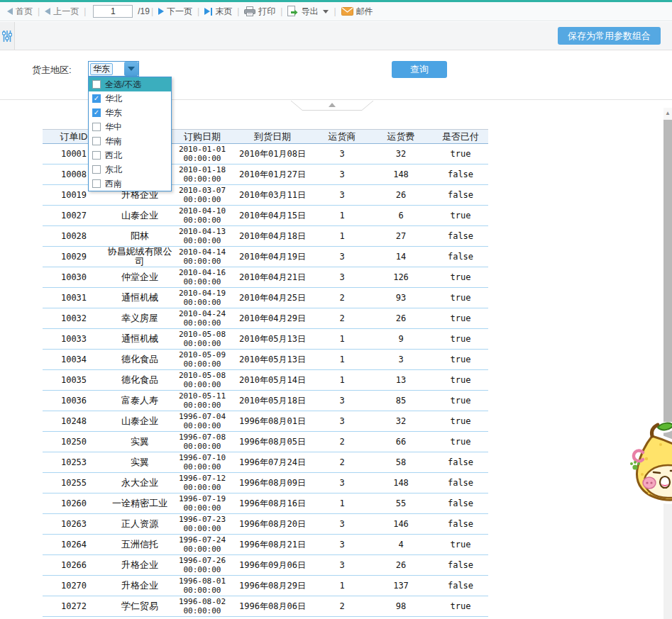 This screenshot has width=672, height=619. Describe the element at coordinates (609, 35) in the screenshot. I see `save-param-combo-button: 保存为常用参数组合` at that location.